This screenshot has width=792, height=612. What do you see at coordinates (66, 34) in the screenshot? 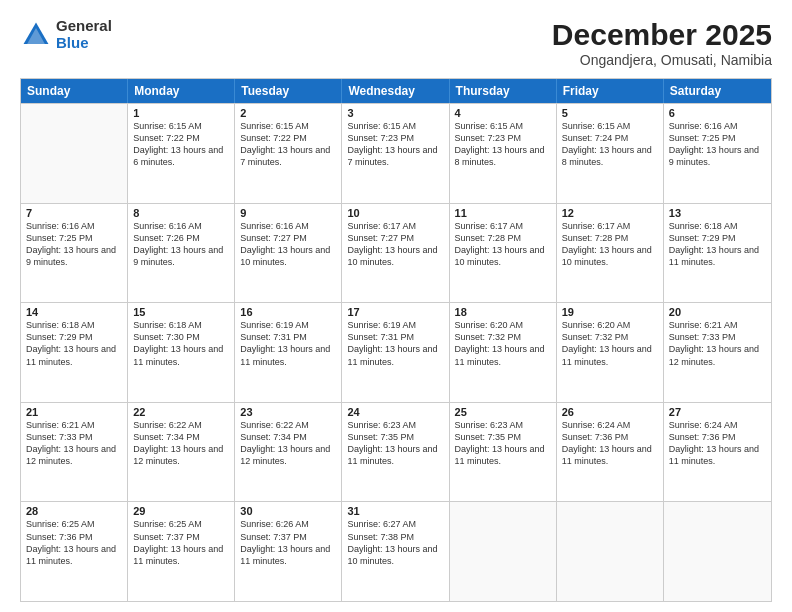
I see `logo: General Blue` at bounding box center [66, 34].